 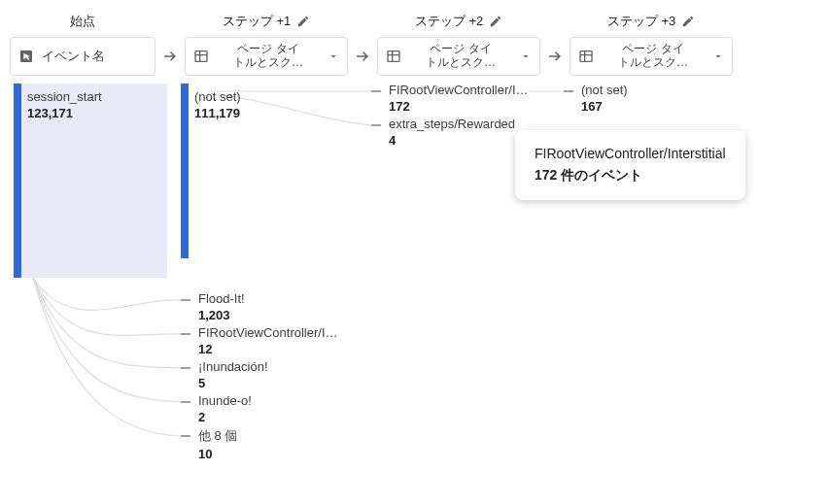 I want to click on selector-step2: ページ タイ トルとスク…, so click(x=459, y=56).